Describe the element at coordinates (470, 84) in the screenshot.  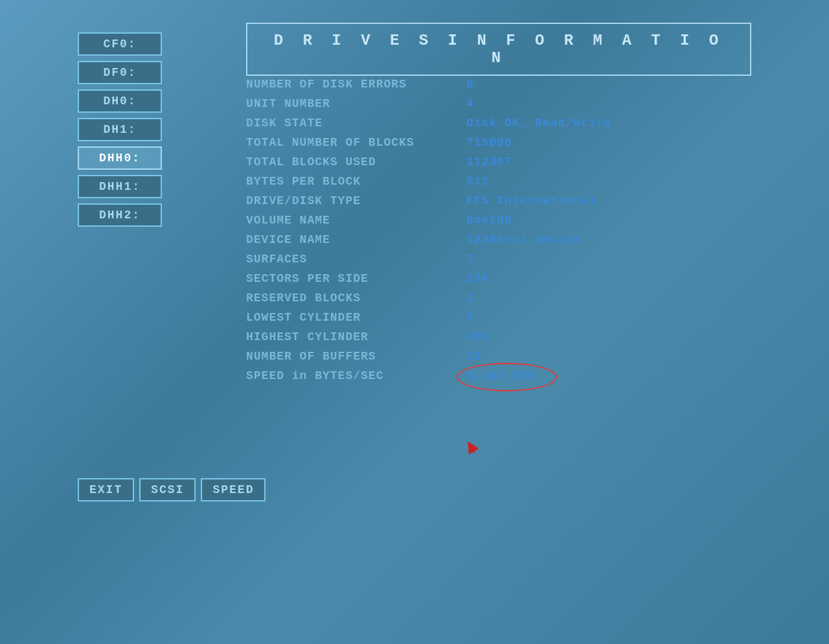
I see `info-value: 0` at that location.